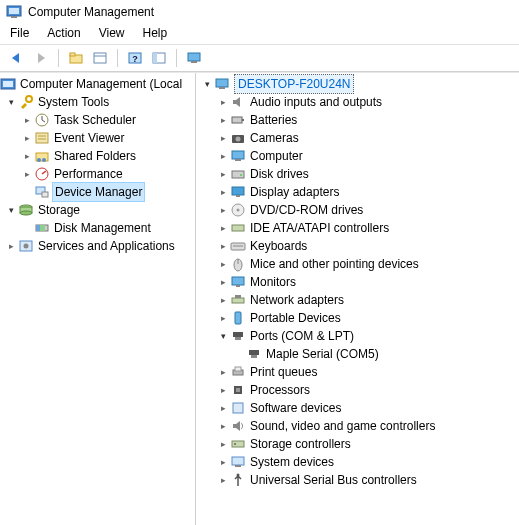  I want to click on cat-software: ▸Software devices, so click(358, 408).